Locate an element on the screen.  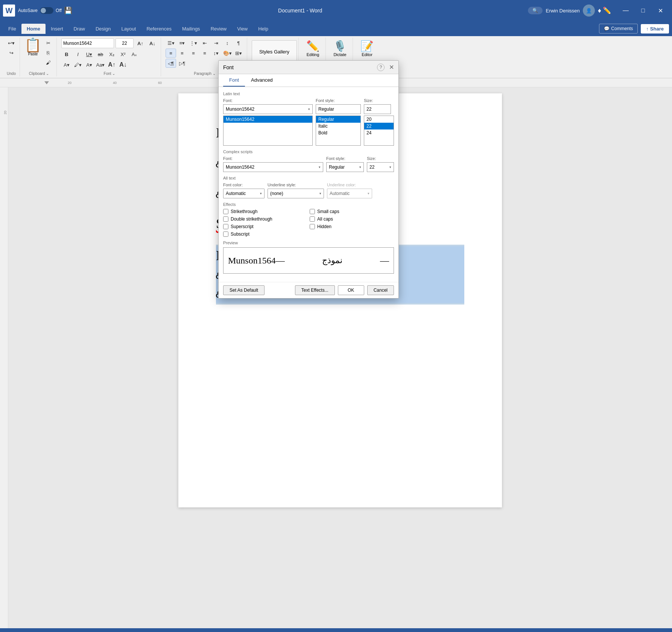
comments-button: 💬 Comments is located at coordinates (619, 29).